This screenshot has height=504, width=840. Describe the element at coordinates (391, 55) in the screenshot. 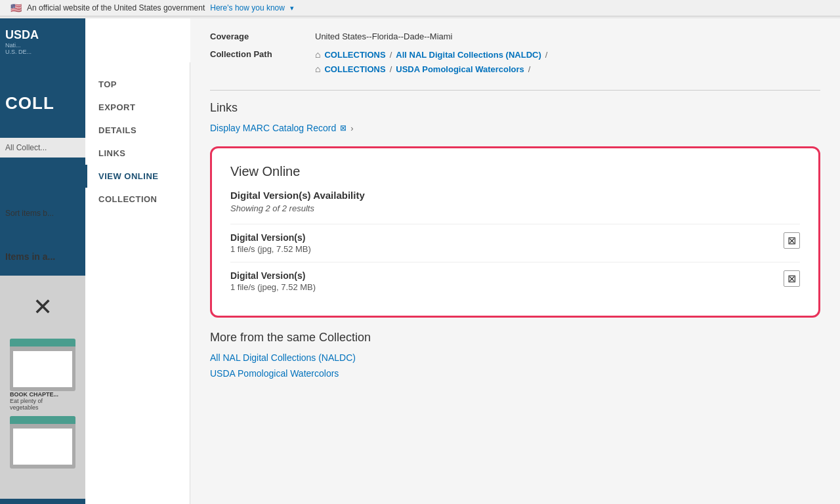

I see `breadcrumb-sep-1: /` at that location.